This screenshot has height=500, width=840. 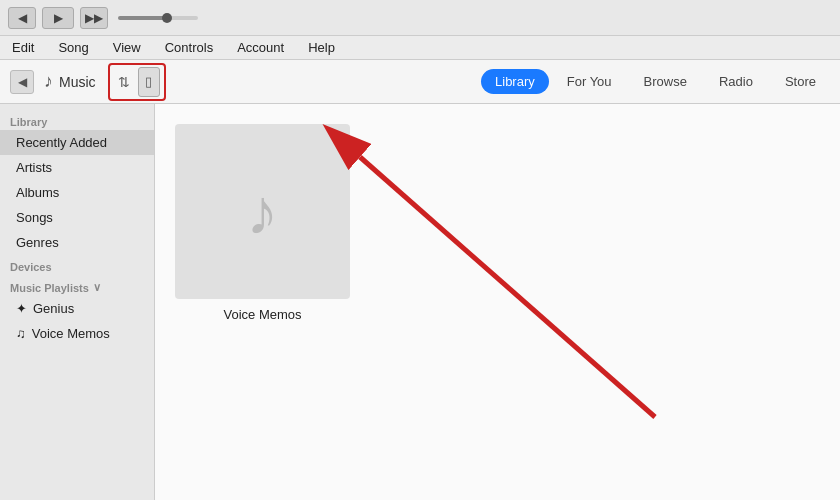 I want to click on nav-tabs: Library For You Browse Radio Store, so click(x=656, y=82).